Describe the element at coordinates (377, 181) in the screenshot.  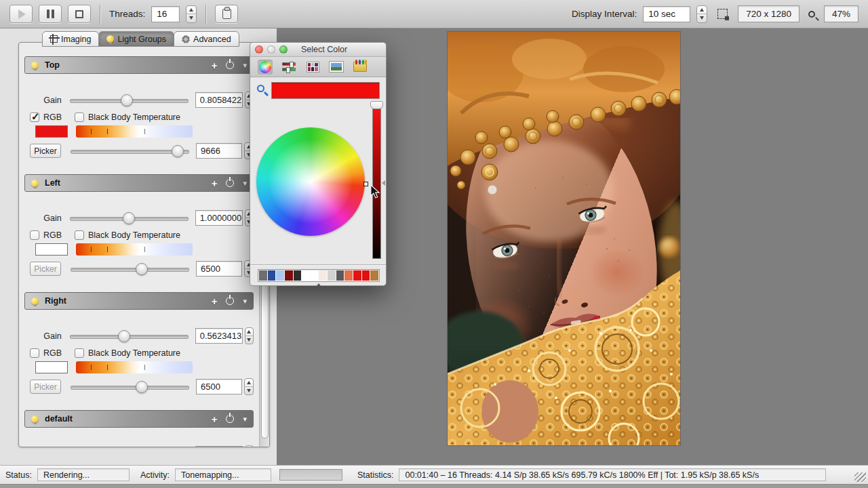
I see `brightness-slider` at that location.